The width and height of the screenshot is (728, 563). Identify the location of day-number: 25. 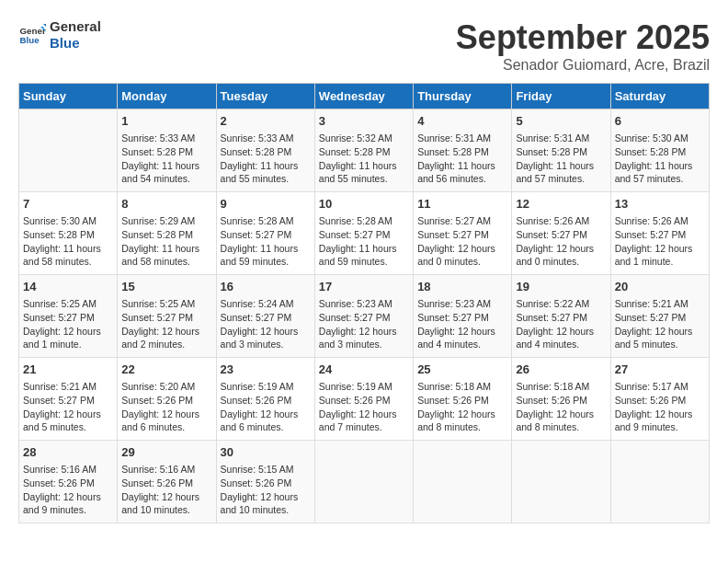
(462, 370).